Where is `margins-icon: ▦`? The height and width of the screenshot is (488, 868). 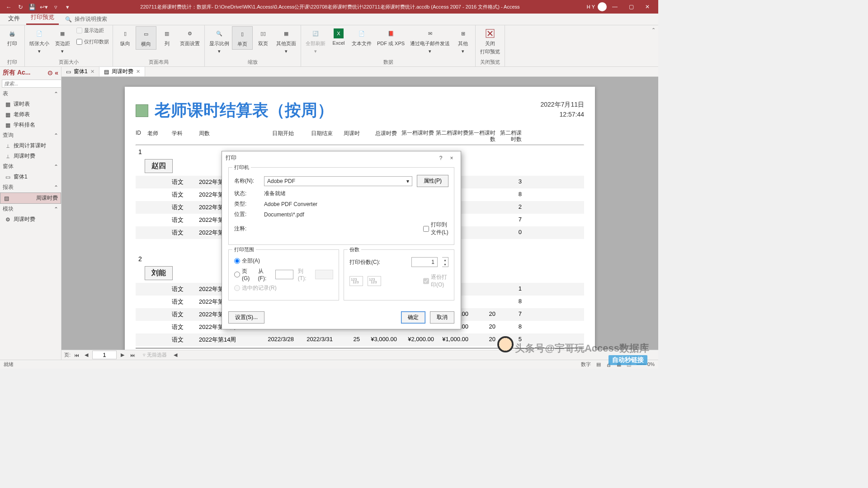
margins-icon: ▦ is located at coordinates (62, 33).